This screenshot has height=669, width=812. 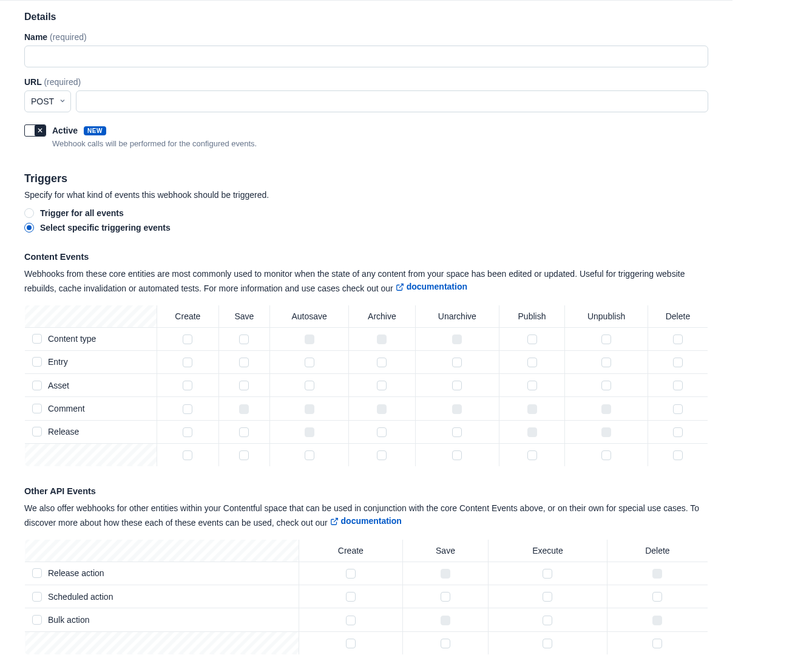 What do you see at coordinates (35, 131) in the screenshot?
I see `active-toggle: ✕` at bounding box center [35, 131].